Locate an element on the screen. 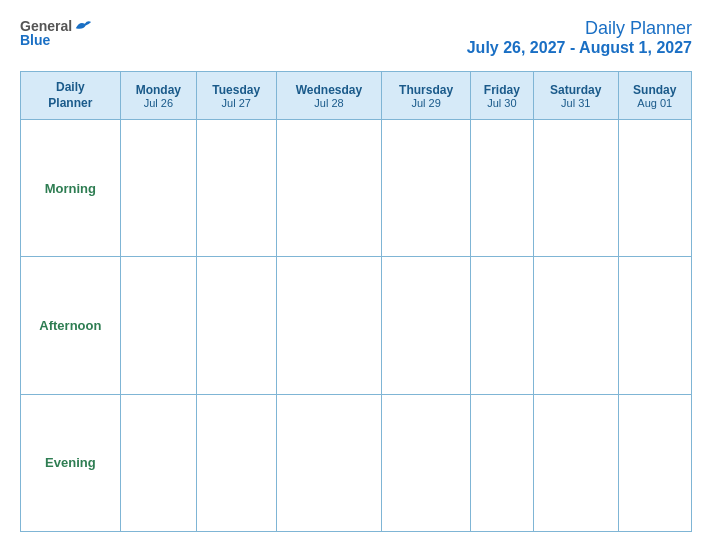  header: General Blue Daily Planner July 26, 2027… is located at coordinates (356, 38).